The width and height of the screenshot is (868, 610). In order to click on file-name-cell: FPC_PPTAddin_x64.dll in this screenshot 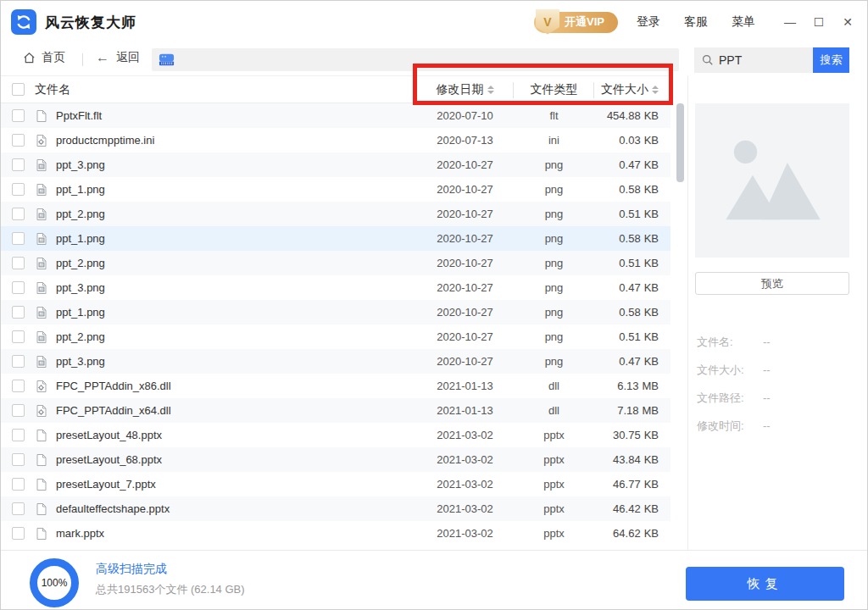, I will do `click(220, 411)`.